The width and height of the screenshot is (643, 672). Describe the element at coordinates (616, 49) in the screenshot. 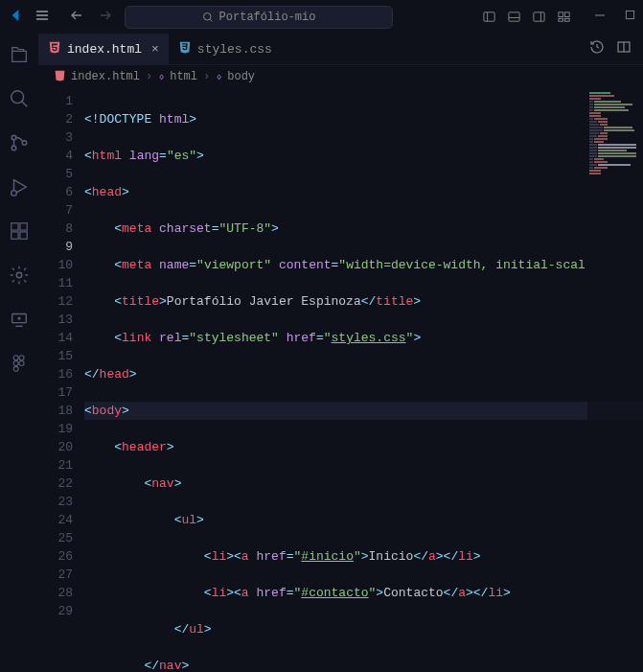

I see `tabs-actions` at that location.